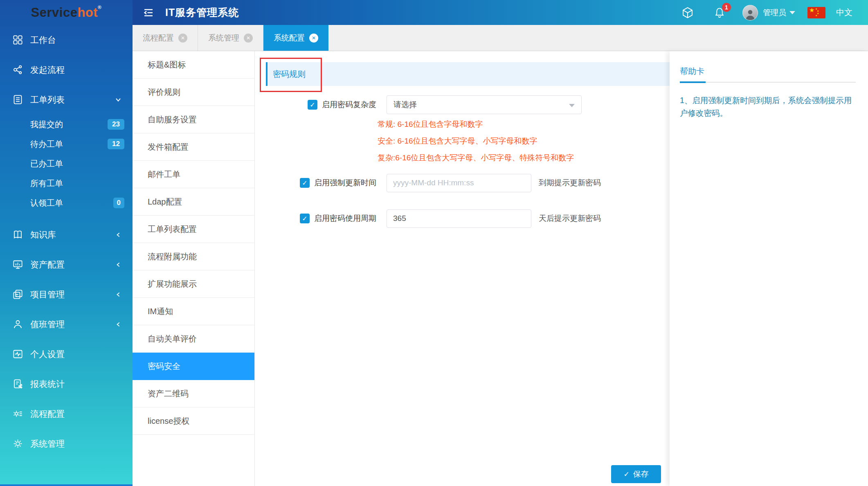 Image resolution: width=868 pixels, height=486 pixels. What do you see at coordinates (500, 38) in the screenshot?
I see `tab-bar: 流程配置 ✕ 系统管理 ✕ 系统配置 ✕` at bounding box center [500, 38].